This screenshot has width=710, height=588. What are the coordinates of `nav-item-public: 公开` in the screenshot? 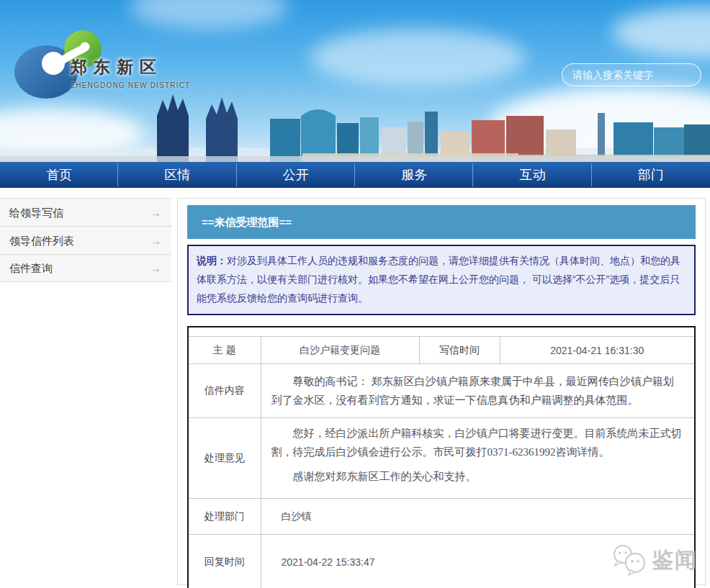 It's located at (296, 175).